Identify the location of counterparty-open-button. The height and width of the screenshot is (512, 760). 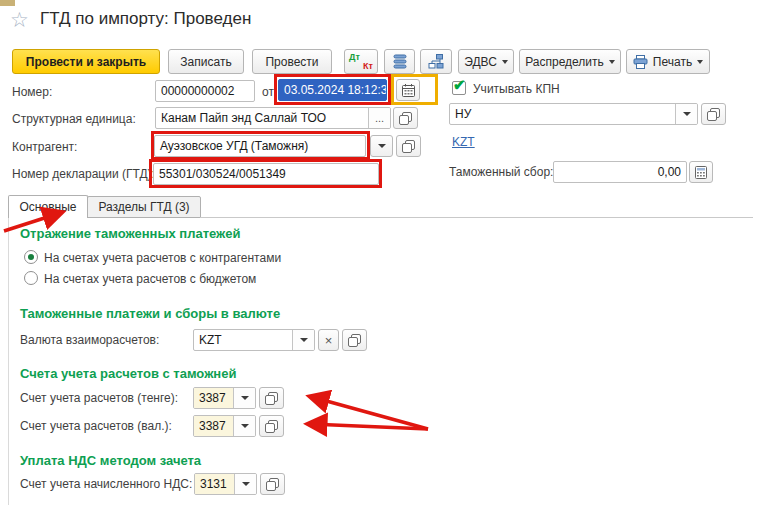
(408, 146).